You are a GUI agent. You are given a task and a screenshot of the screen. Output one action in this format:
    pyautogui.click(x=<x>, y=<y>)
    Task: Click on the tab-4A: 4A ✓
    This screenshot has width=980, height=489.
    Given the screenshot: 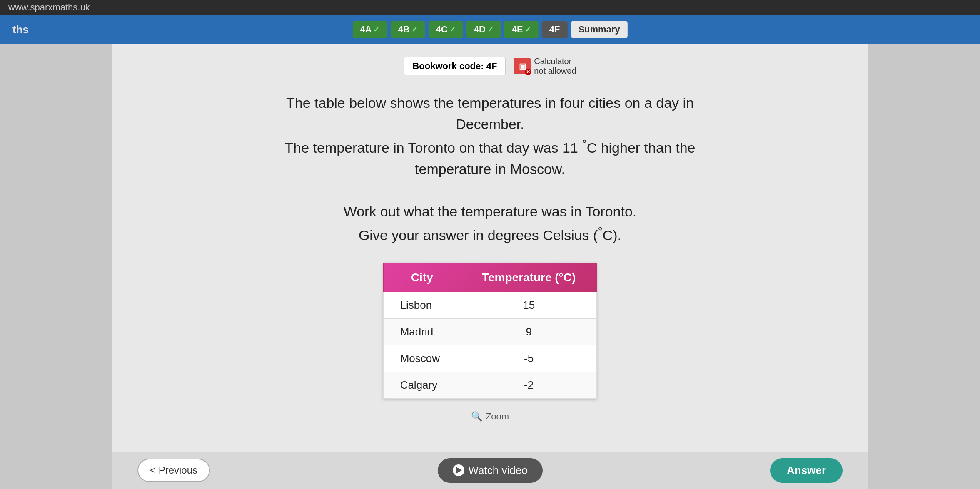 What is the action you would take?
    pyautogui.click(x=370, y=30)
    